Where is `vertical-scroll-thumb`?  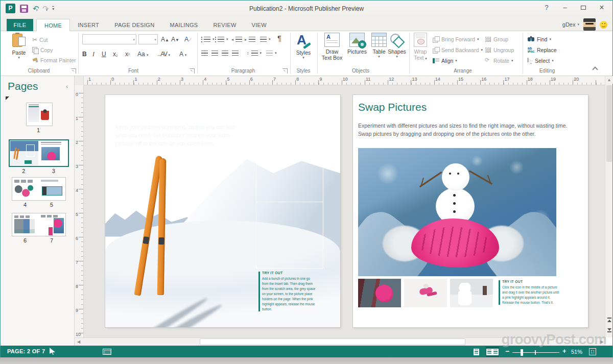 vertical-scroll-thumb is located at coordinates (609, 124).